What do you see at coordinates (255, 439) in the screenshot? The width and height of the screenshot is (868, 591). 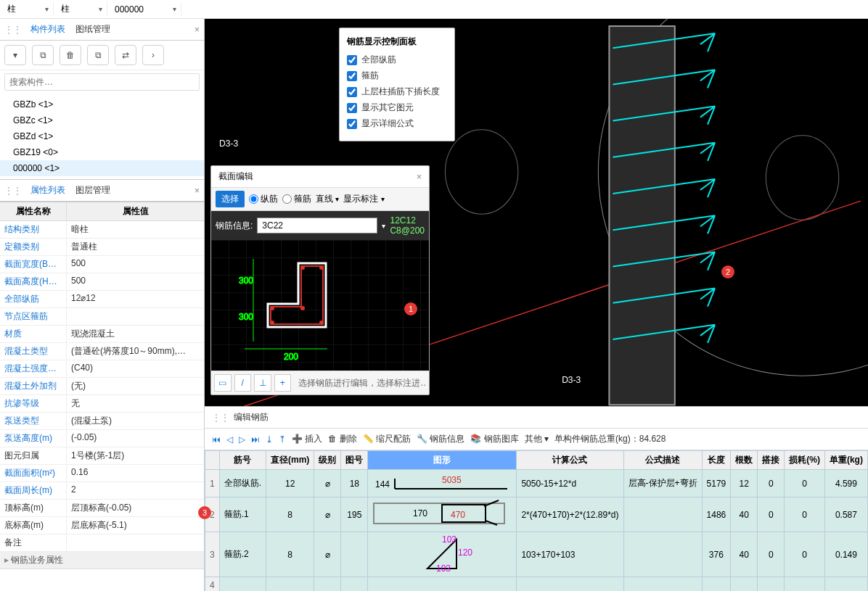 I see `nav-last-icon: ⏭` at bounding box center [255, 439].